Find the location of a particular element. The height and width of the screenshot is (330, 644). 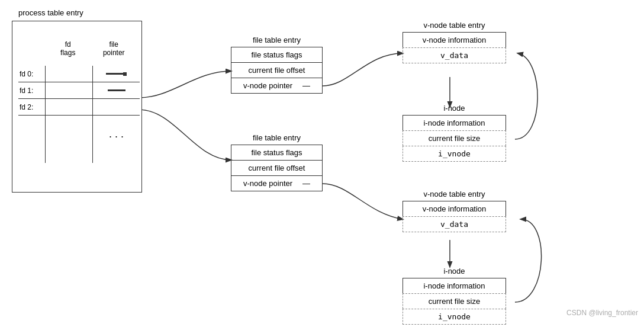

fd0-label: fd 0: is located at coordinates (32, 74).